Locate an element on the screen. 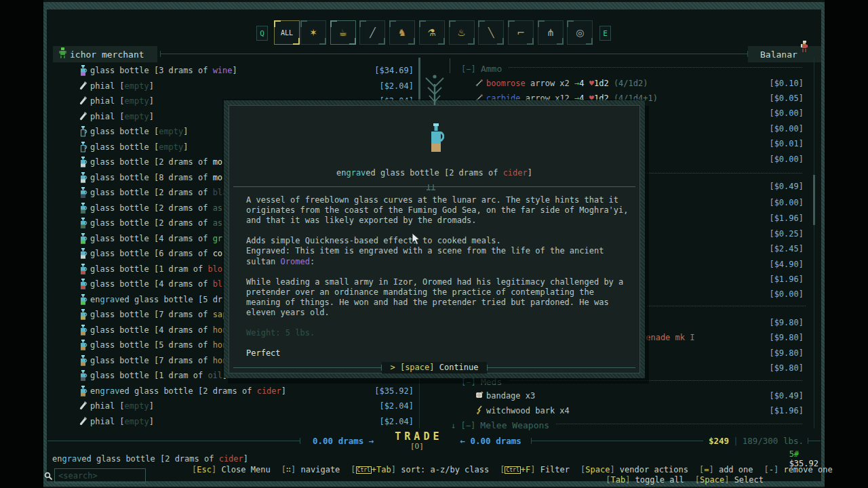 This screenshot has width=868, height=488. continue-button: > [space] Continue is located at coordinates (434, 367).